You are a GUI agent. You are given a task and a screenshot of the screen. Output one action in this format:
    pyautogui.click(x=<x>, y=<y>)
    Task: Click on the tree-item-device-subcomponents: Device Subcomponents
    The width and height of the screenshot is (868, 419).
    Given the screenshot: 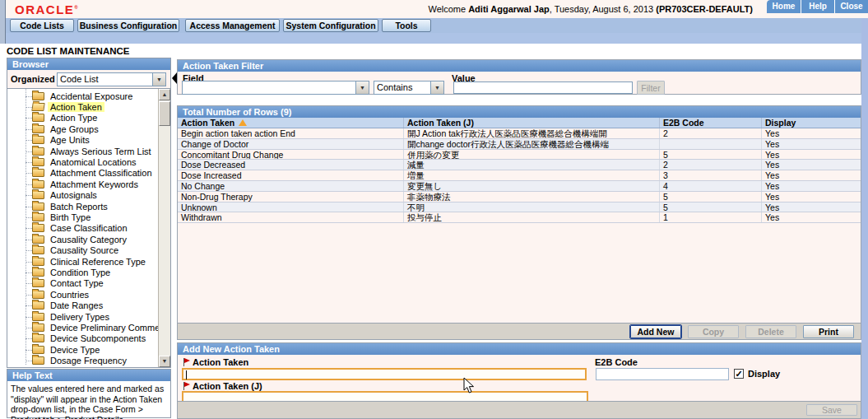 What is the action you would take?
    pyautogui.click(x=82, y=339)
    